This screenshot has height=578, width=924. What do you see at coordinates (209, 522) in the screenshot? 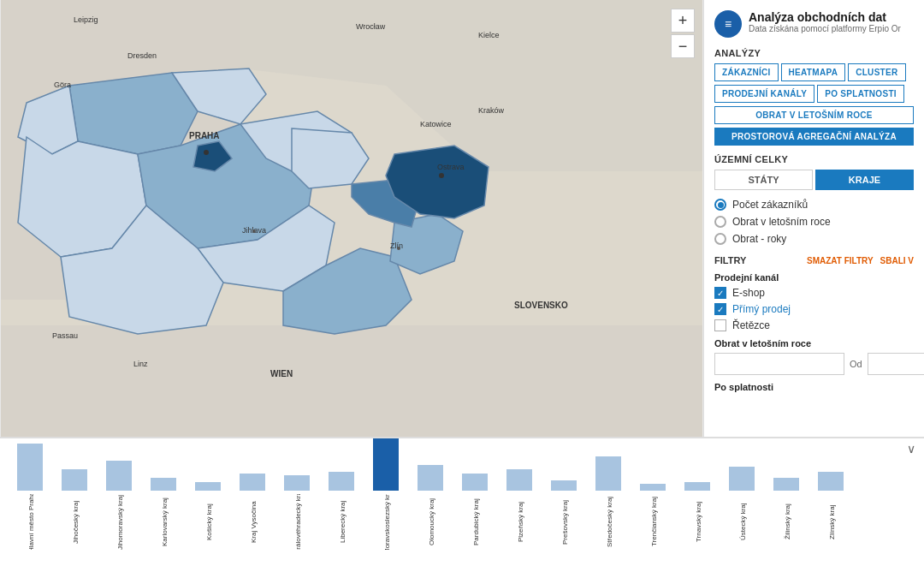
I see `chart-bar-label: Košický kraj` at bounding box center [209, 522].